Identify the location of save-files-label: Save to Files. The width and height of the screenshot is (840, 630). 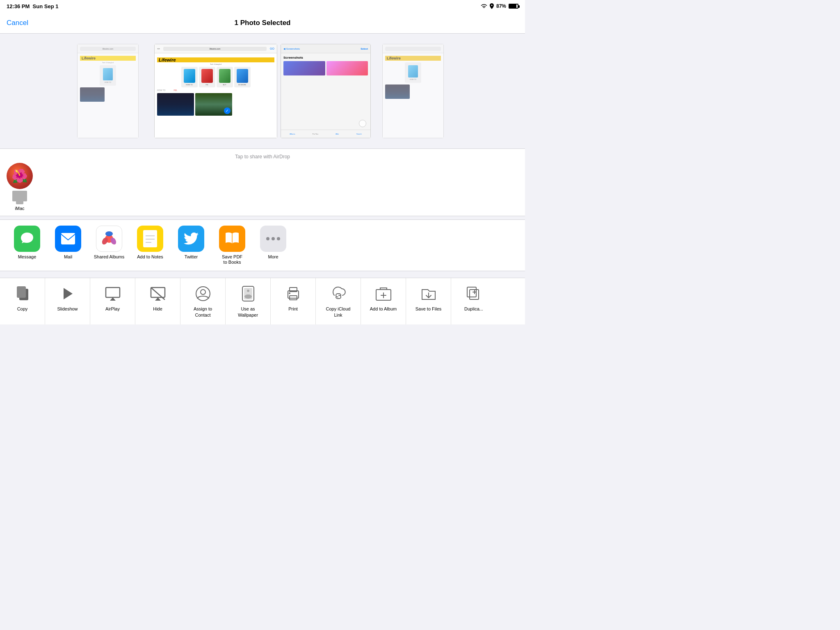
(429, 309).